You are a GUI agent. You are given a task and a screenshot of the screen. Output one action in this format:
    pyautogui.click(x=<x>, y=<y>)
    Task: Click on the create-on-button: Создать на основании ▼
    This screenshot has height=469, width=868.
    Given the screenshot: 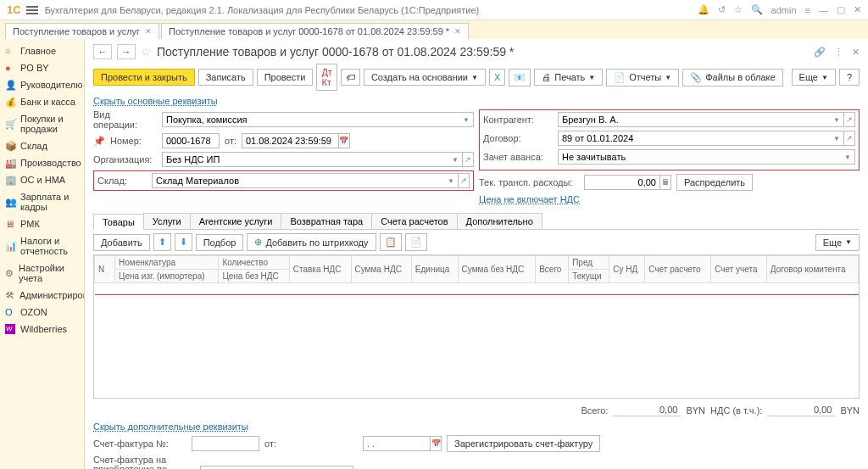 What is the action you would take?
    pyautogui.click(x=425, y=77)
    